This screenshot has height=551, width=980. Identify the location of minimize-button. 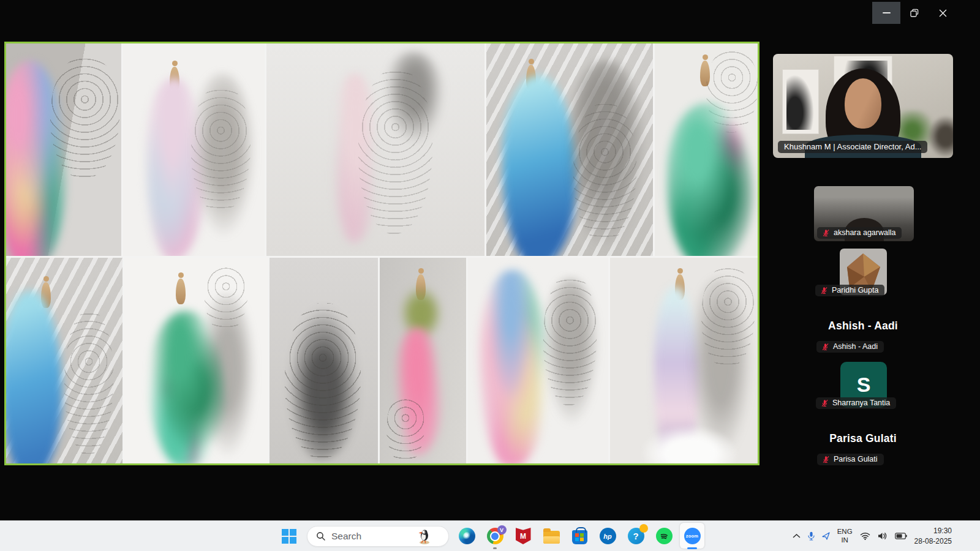
(886, 13).